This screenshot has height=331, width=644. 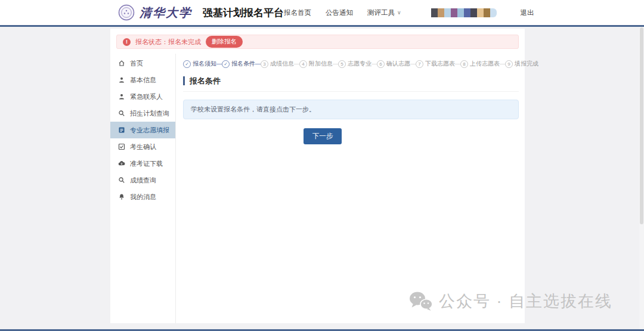 I want to click on step-label: 填报完成, so click(x=527, y=64).